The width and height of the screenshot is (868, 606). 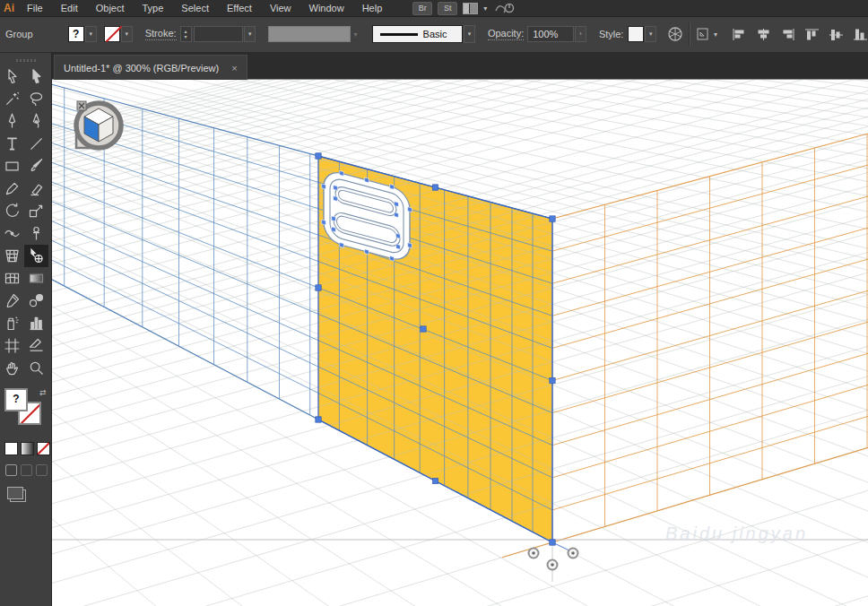 I want to click on draw-normal-mode-button, so click(x=11, y=470).